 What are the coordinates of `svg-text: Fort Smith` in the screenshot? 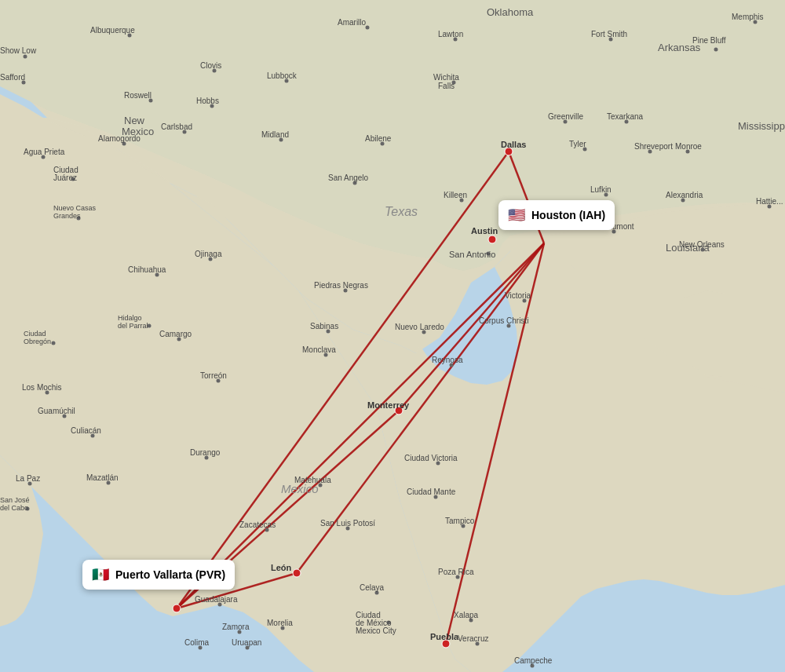 It's located at (609, 35).